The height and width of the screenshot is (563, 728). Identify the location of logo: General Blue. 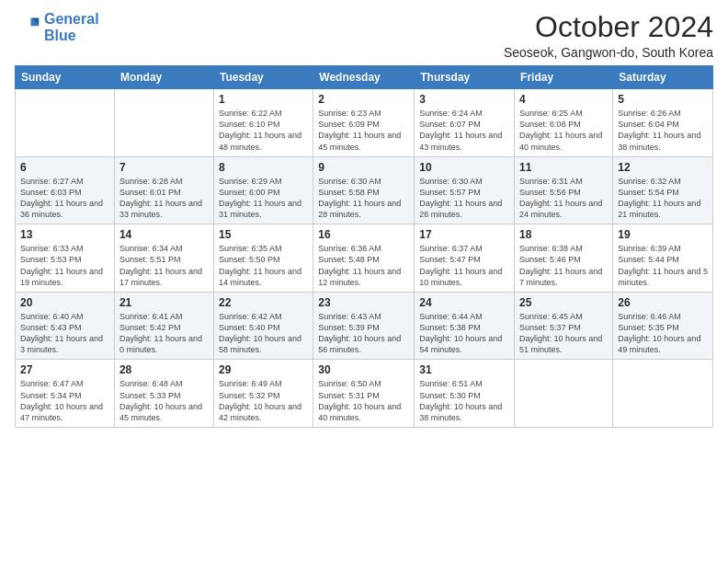
(57, 28).